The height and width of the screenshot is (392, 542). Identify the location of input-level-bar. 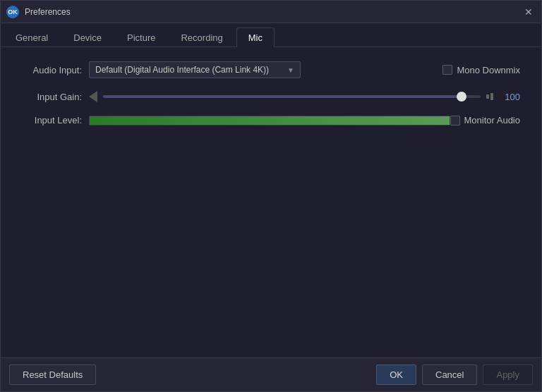
(270, 121).